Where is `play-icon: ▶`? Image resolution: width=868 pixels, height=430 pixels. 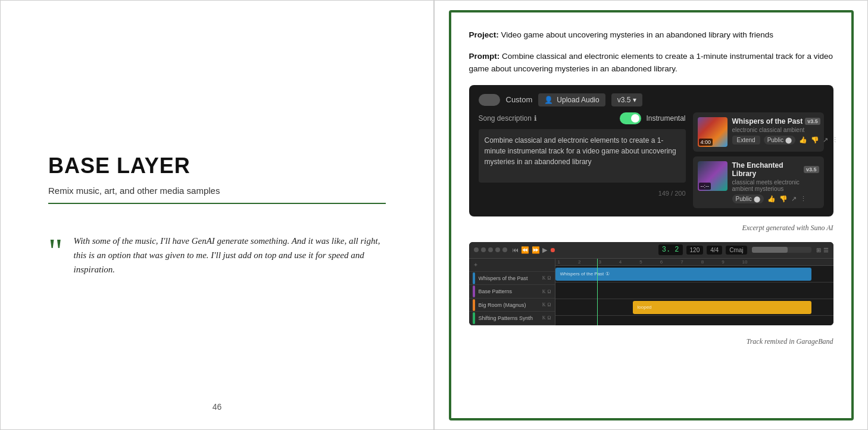
play-icon: ▶ is located at coordinates (545, 250).